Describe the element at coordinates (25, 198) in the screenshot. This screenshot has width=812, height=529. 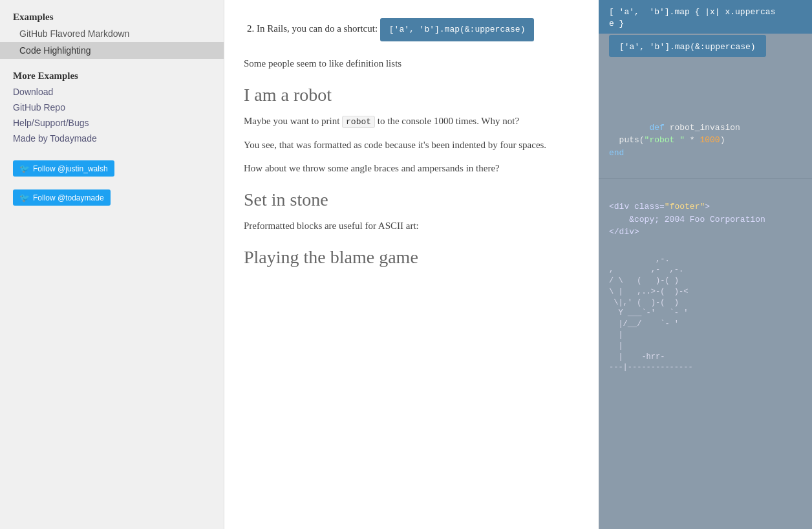
I see `twitter-icon-todaymade: 🐦` at that location.